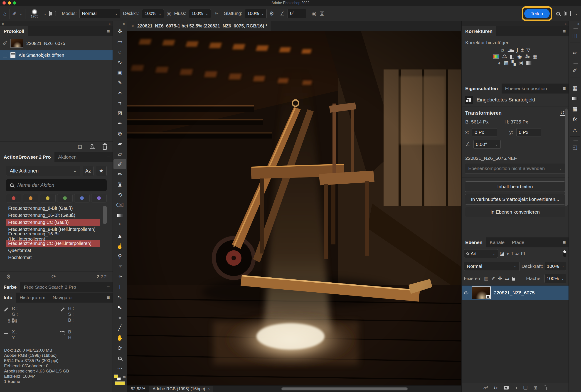 The height and width of the screenshot is (392, 581). What do you see at coordinates (124, 377) in the screenshot?
I see `swap-colors-icon: ⇆` at bounding box center [124, 377].